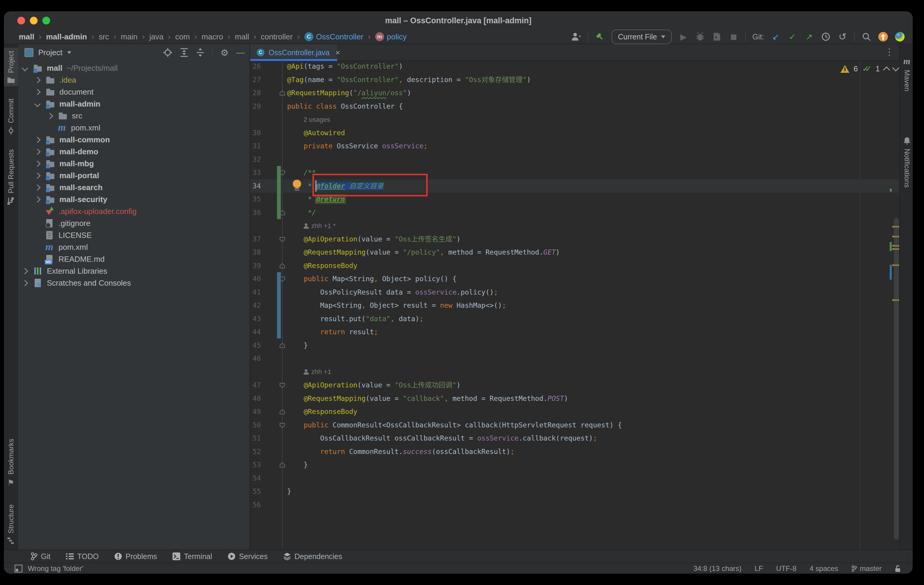  What do you see at coordinates (866, 568) in the screenshot?
I see `git-branch-widget: master` at bounding box center [866, 568].